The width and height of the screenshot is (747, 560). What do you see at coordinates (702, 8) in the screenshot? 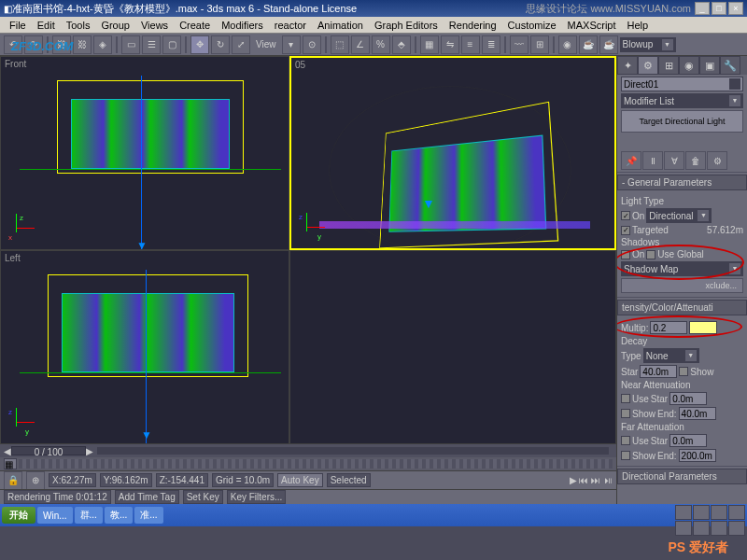
I see `minimize-button: _` at bounding box center [702, 8].